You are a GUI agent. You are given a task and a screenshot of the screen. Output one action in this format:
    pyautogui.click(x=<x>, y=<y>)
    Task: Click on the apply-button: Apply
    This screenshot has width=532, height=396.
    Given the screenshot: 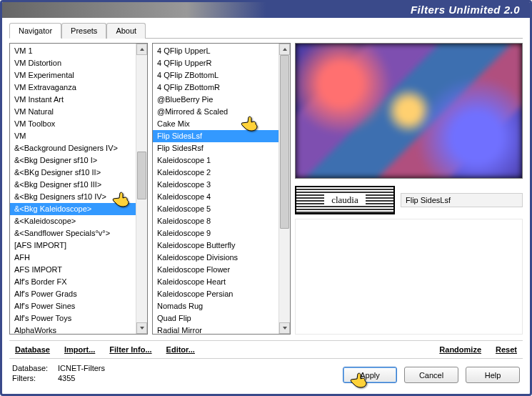 What is the action you would take?
    pyautogui.click(x=370, y=375)
    